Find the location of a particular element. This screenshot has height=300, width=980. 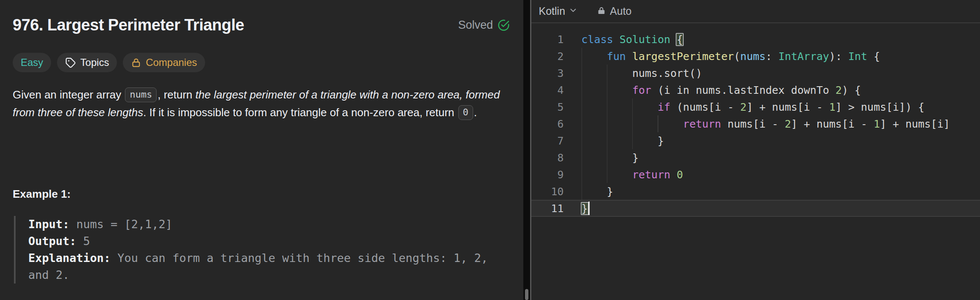

inline-code-nums: nums is located at coordinates (141, 95).